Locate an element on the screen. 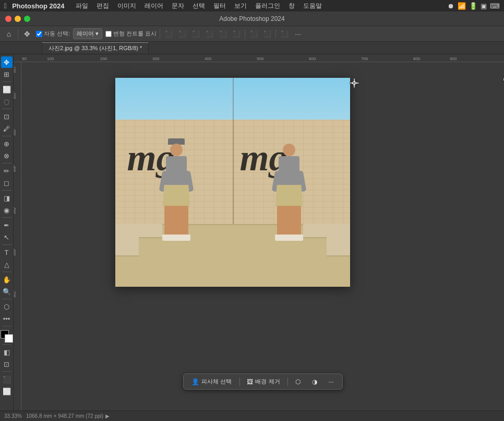 This screenshot has width=504, height=421. distribute-btn: ⬛ is located at coordinates (254, 34).